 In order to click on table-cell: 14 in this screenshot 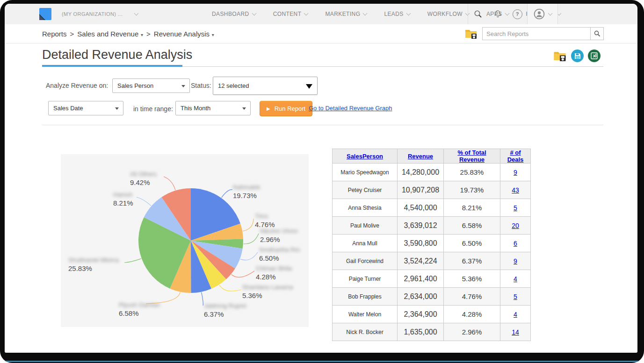, I will do `click(515, 332)`.